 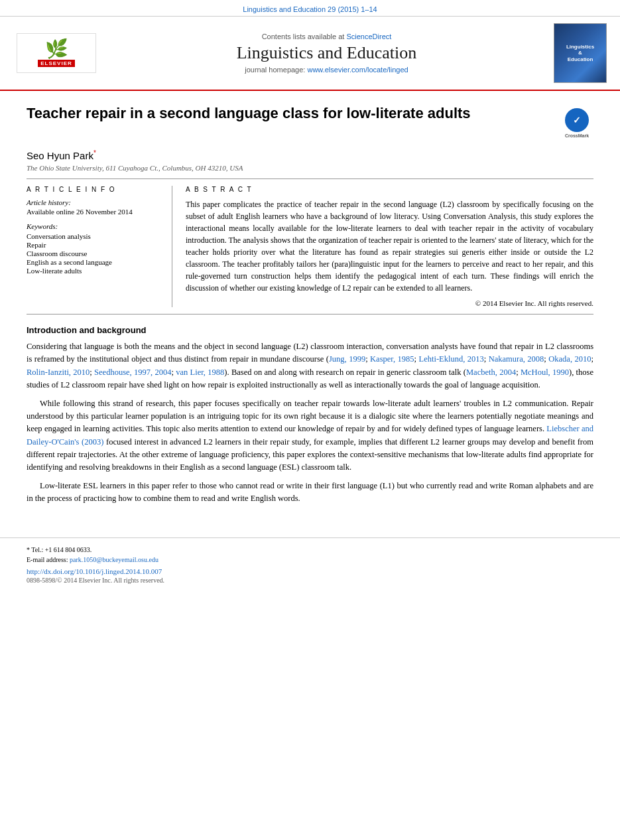 What do you see at coordinates (94, 271) in the screenshot?
I see `keyword-5: Low-literate adults` at bounding box center [94, 271].